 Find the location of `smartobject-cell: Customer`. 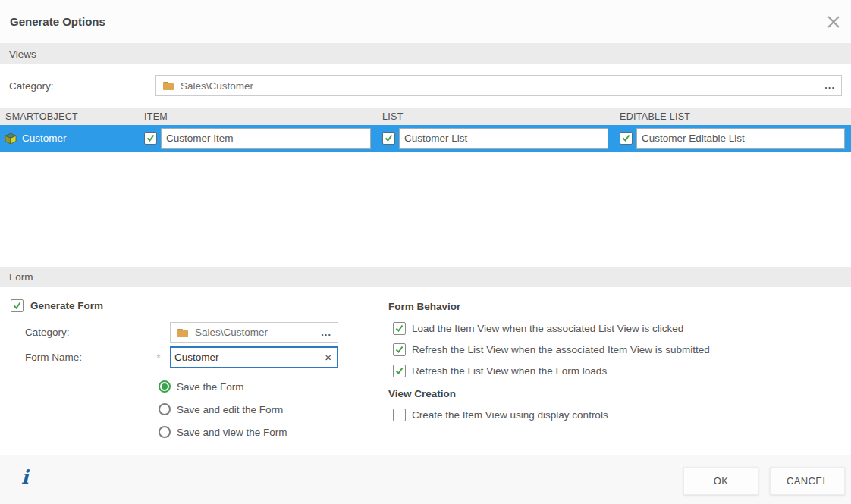

smartobject-cell: Customer is located at coordinates (70, 138).